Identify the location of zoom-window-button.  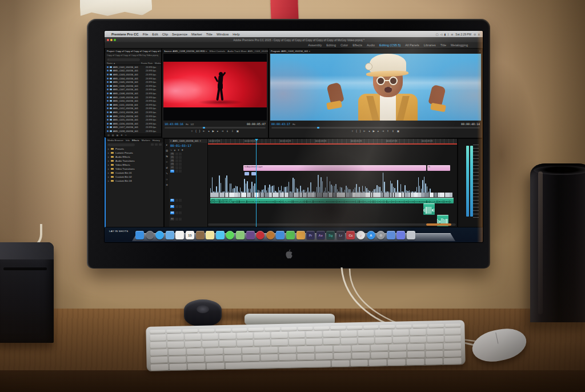
(115, 40).